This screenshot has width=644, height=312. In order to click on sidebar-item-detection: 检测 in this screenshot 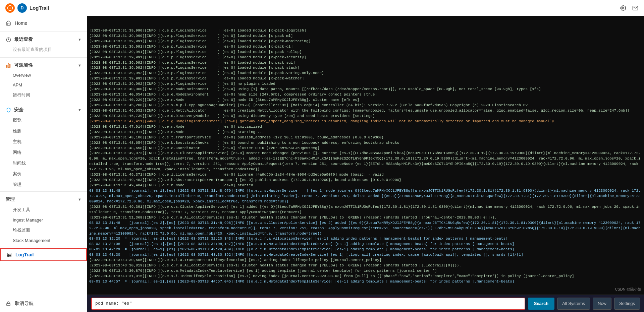, I will do `click(44, 131)`.